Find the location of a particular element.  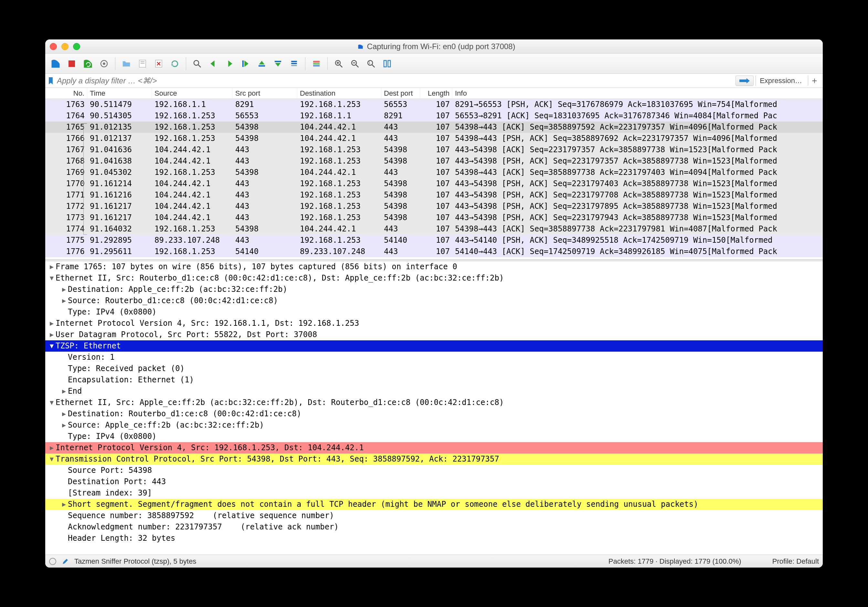

wireshark-fin-icon is located at coordinates (361, 47).